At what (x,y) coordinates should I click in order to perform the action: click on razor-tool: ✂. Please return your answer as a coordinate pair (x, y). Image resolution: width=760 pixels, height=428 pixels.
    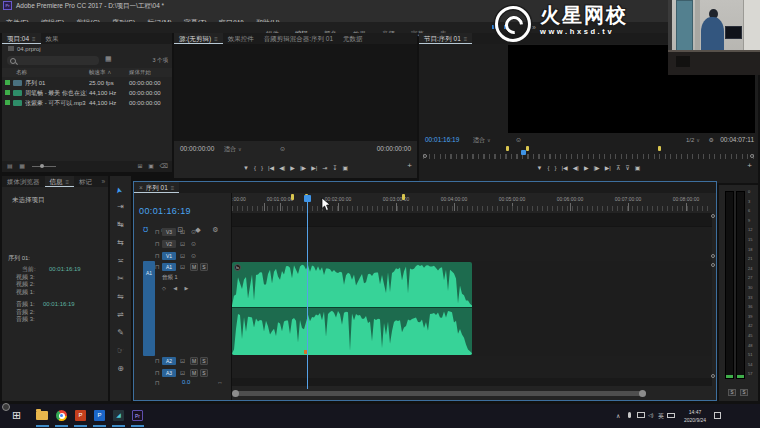
    Looking at the image, I should click on (120, 280).